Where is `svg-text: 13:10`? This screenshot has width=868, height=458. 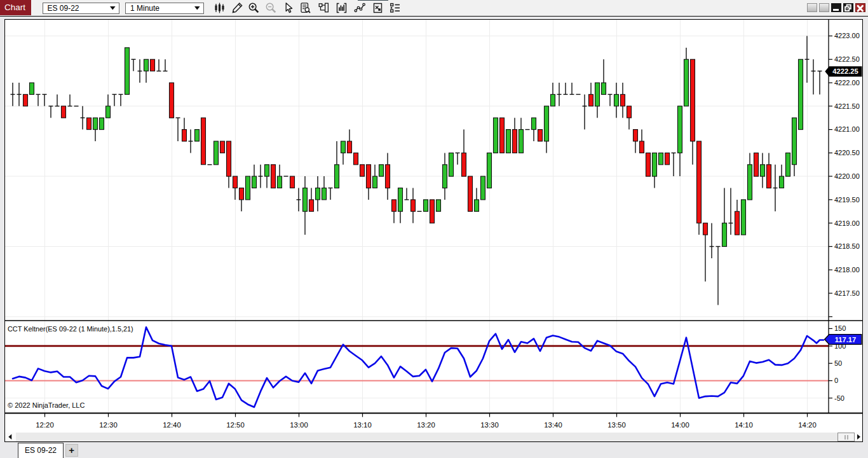
svg-text: 13:10 is located at coordinates (362, 425).